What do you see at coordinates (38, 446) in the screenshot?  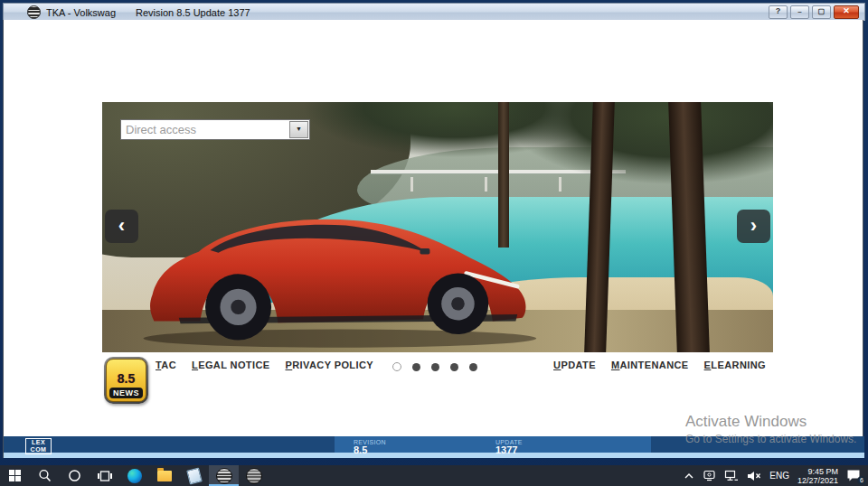 I see `lexcom-logo: LEX COM` at bounding box center [38, 446].